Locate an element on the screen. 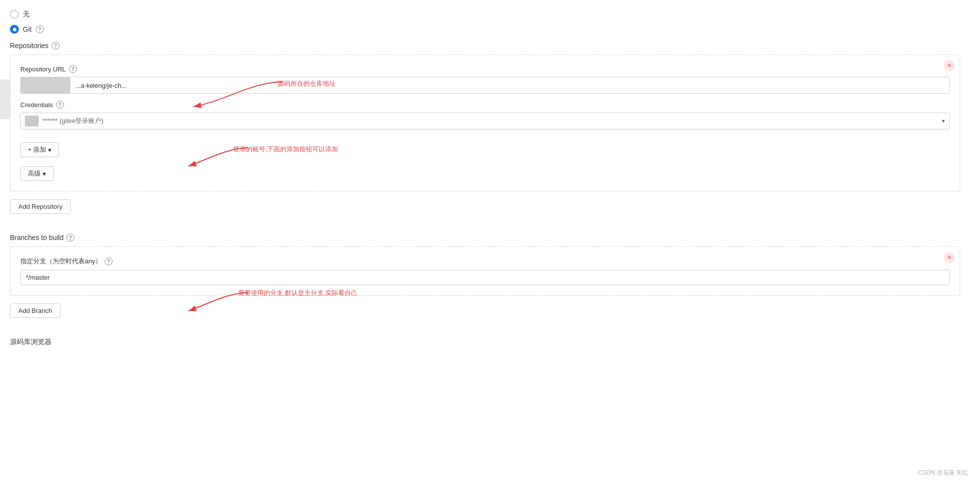  repositories-label: Repositories ? is located at coordinates (485, 46).